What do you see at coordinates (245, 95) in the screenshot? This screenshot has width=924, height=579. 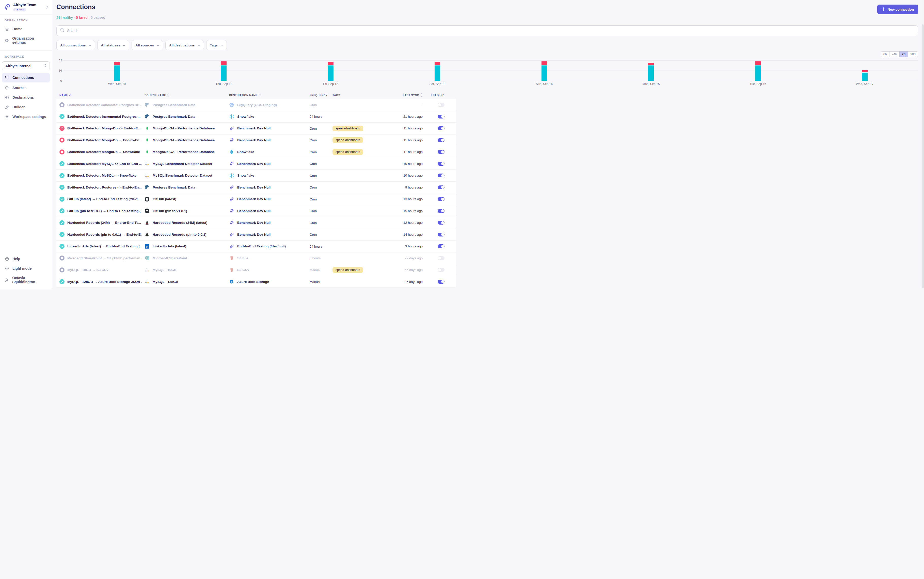 I see `column-header-destination-name: DESTINATION NAME` at bounding box center [245, 95].